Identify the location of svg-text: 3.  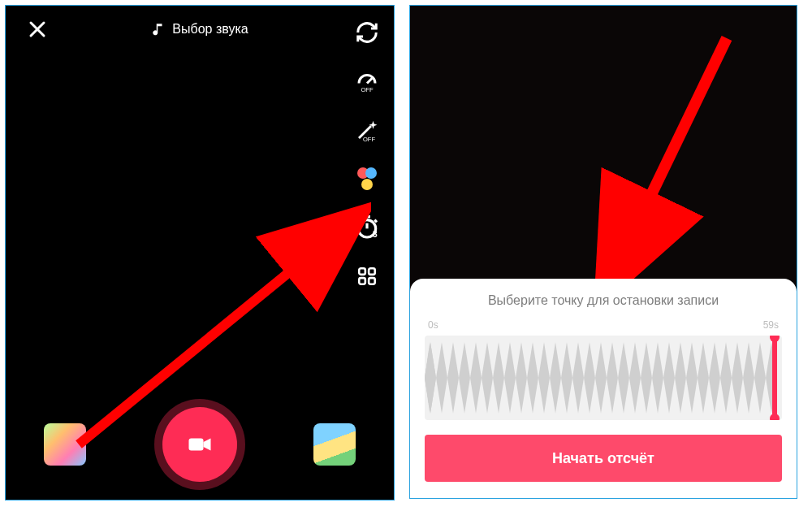
(375, 234).